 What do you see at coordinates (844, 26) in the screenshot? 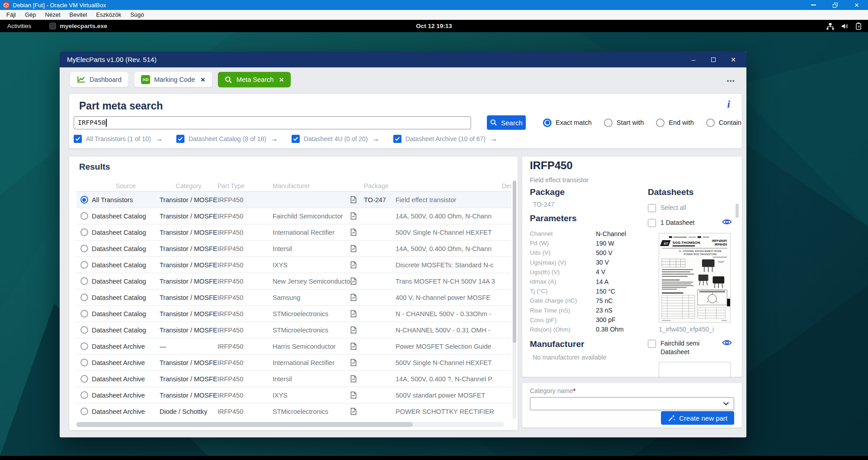
I see `system-tray` at bounding box center [844, 26].